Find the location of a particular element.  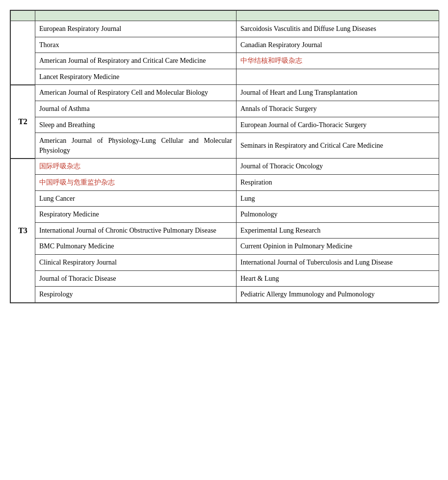

journal-left: Respiratory Medicine is located at coordinates (136, 215).